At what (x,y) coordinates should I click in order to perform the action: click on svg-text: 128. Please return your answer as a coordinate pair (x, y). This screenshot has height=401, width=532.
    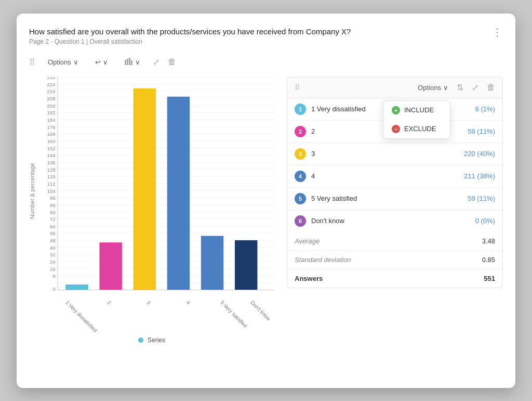
    Looking at the image, I should click on (51, 170).